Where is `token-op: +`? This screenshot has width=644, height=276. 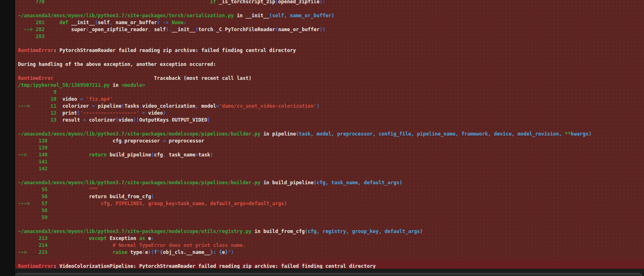 token-op: + is located at coordinates (142, 113).